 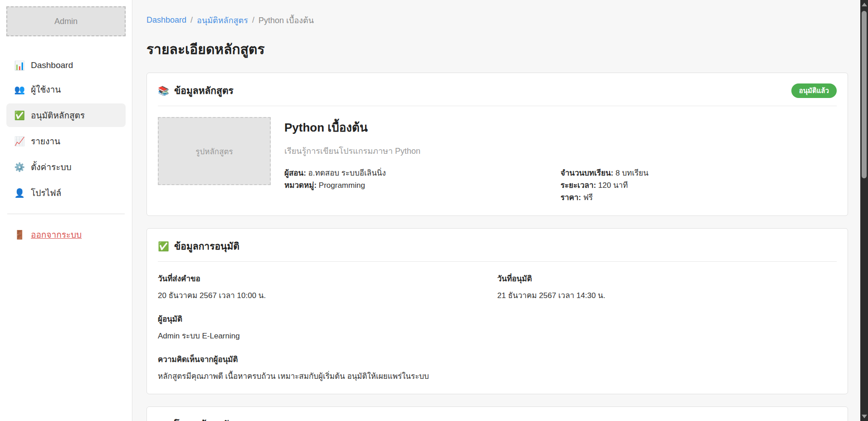 What do you see at coordinates (497, 367) in the screenshot?
I see `approver-comment-group: ความคิดเห็นจากผู้อนุมัติ หลักสูตรมีคุณภา…` at bounding box center [497, 367].